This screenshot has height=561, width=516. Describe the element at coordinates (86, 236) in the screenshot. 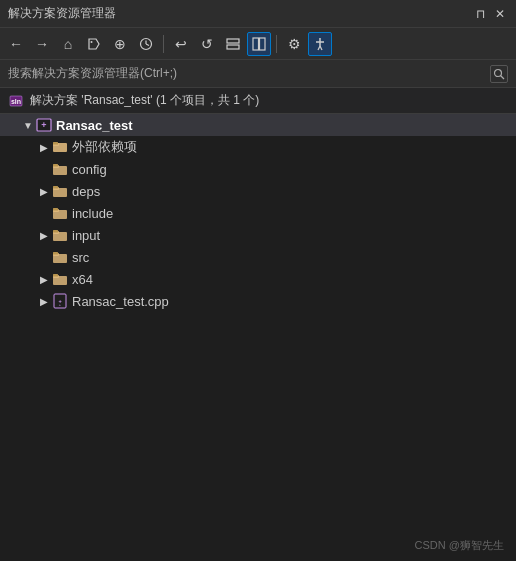

I see `input-label: input` at that location.